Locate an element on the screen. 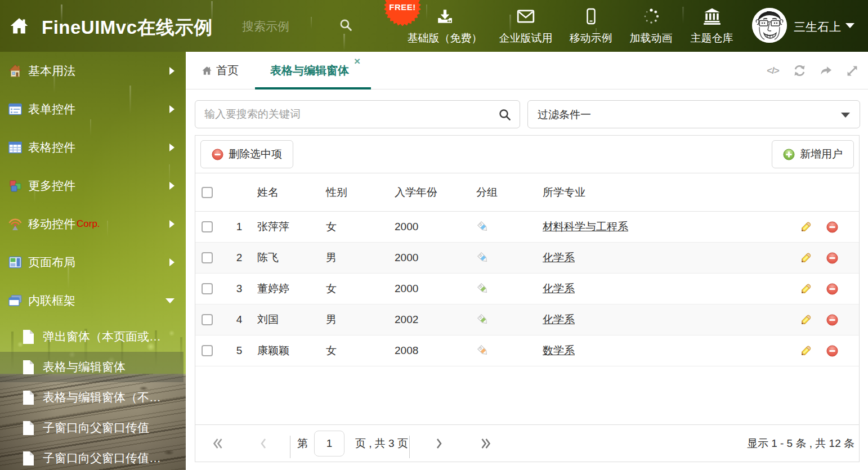 This screenshot has height=470, width=868. major-link: 材料科学与工程系 is located at coordinates (585, 226).